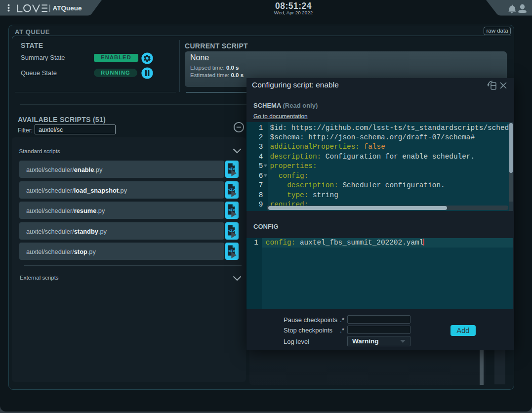  Describe the element at coordinates (67, 8) in the screenshot. I see `svg-text: ATQueue` at that location.